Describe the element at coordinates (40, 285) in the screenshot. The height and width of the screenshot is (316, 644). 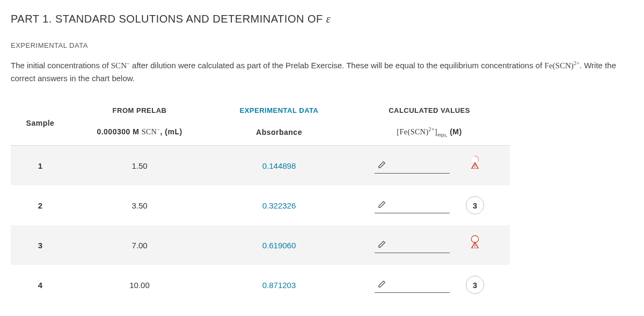
I see `cell-sample: 4` at that location.